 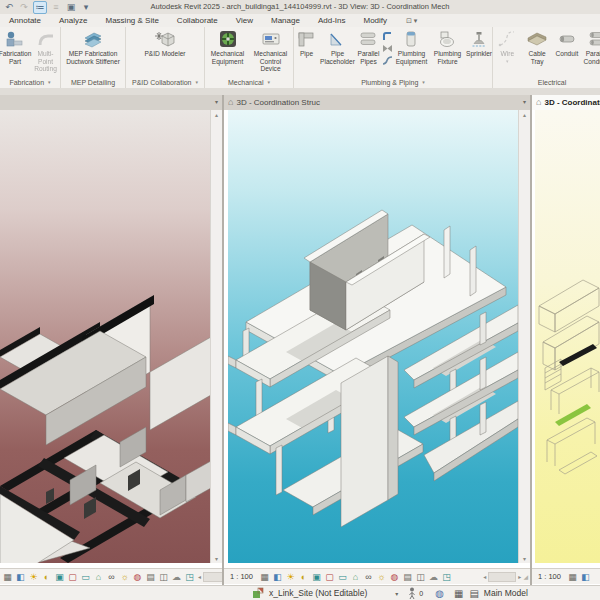 What do you see at coordinates (479, 44) in the screenshot?
I see `sprinkler-button: Sprinkler` at bounding box center [479, 44].